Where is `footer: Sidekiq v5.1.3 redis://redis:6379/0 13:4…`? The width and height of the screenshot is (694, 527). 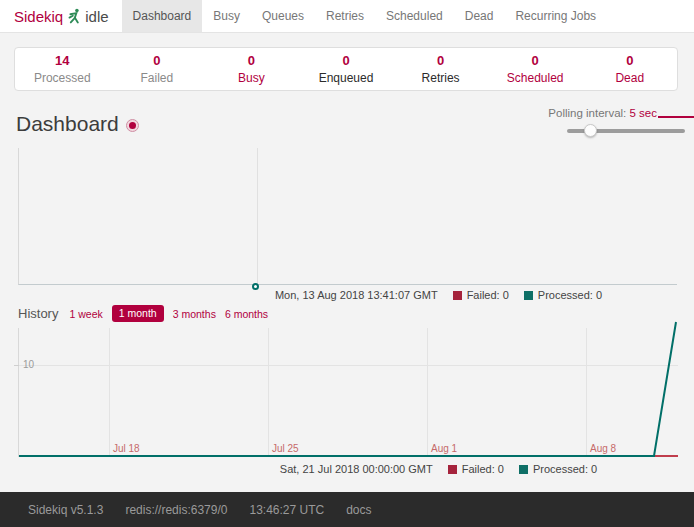 footer: Sidekiq v5.1.3 redis://redis:6379/0 13:4… is located at coordinates (347, 510).